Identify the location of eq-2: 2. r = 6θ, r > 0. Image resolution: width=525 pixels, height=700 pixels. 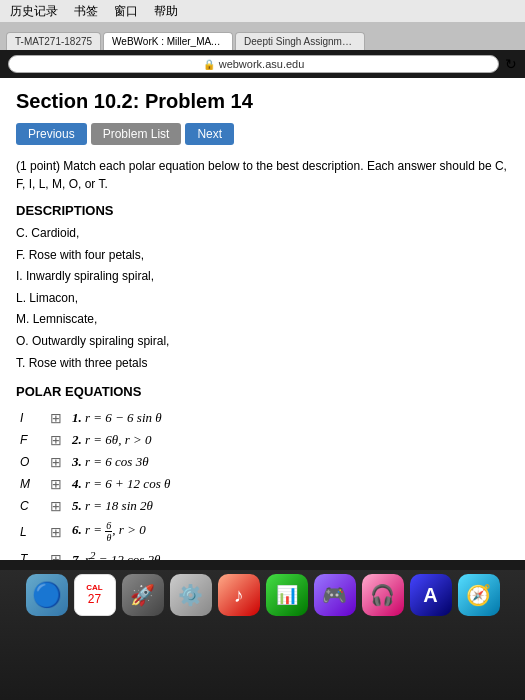
(288, 440).